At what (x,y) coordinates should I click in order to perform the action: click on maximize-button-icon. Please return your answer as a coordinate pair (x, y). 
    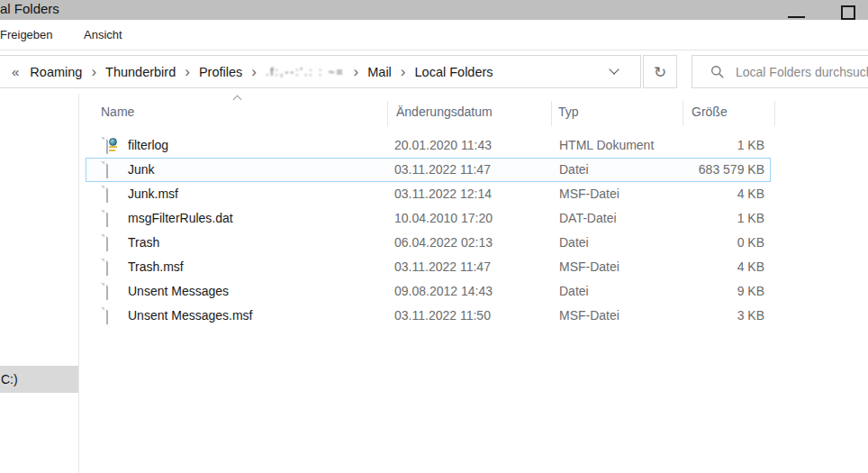
    Looking at the image, I should click on (848, 13).